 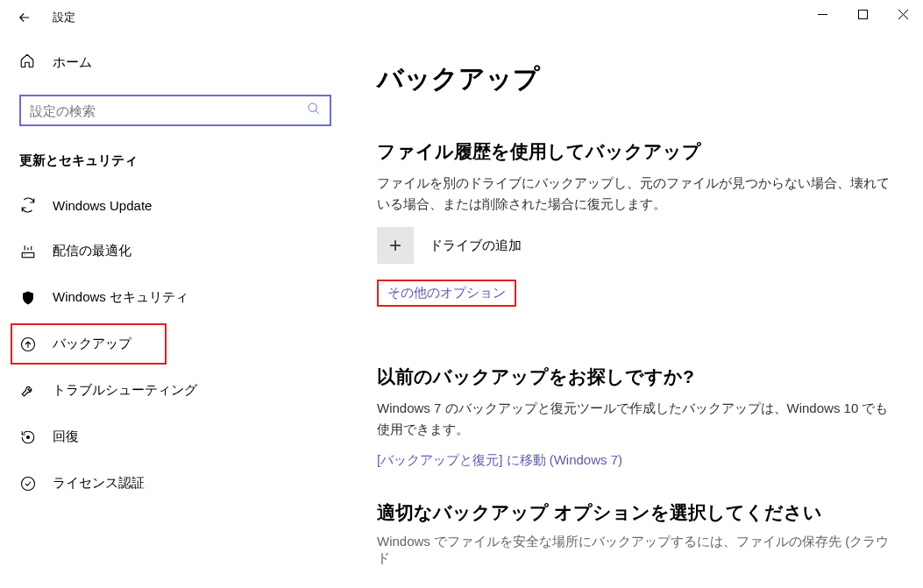 What do you see at coordinates (863, 14) in the screenshot?
I see `maximize-button` at bounding box center [863, 14].